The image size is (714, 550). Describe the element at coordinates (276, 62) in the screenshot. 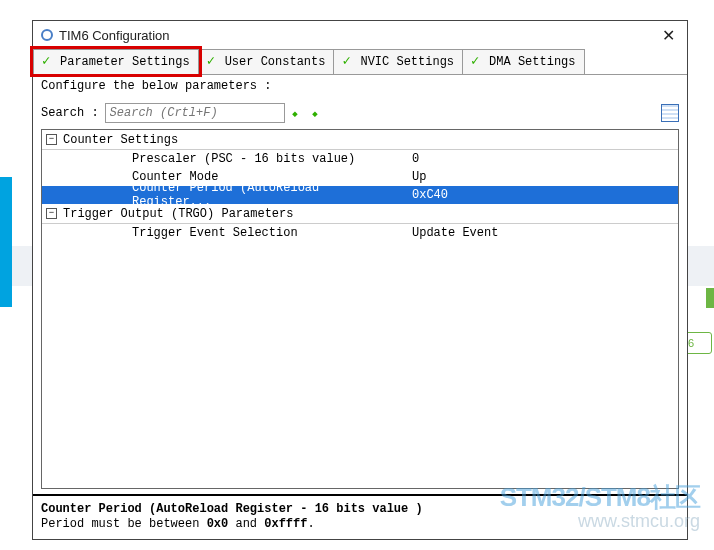

I see `tab-label: User Constants` at that location.